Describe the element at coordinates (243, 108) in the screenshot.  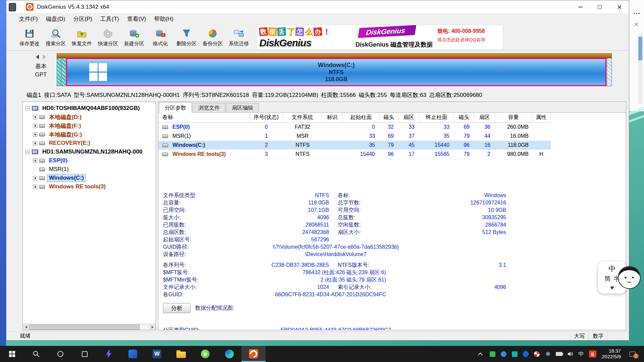
I see `tab-sector-edit: 扇区编辑` at that location.